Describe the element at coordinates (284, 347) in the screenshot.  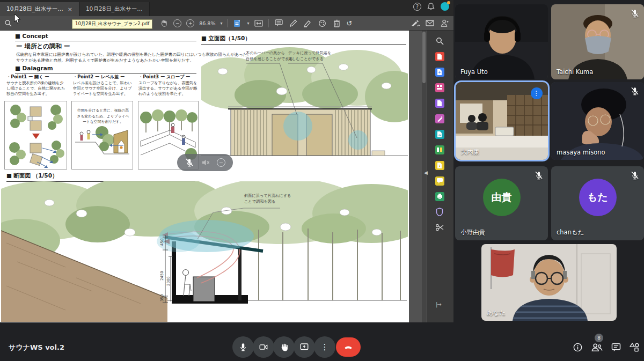
I see `raise-hand-button` at that location.